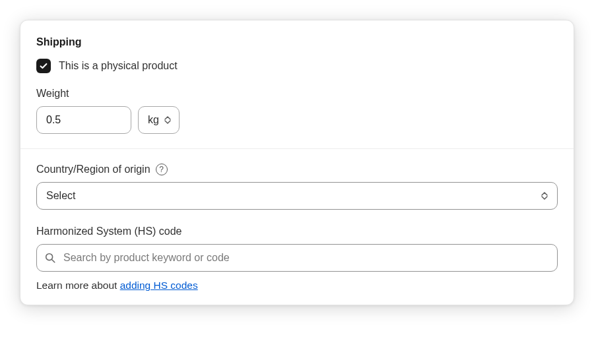 This screenshot has width=594, height=364. What do you see at coordinates (297, 286) in the screenshot?
I see `hs-learn-more: Learn more about adding HS codes` at bounding box center [297, 286].